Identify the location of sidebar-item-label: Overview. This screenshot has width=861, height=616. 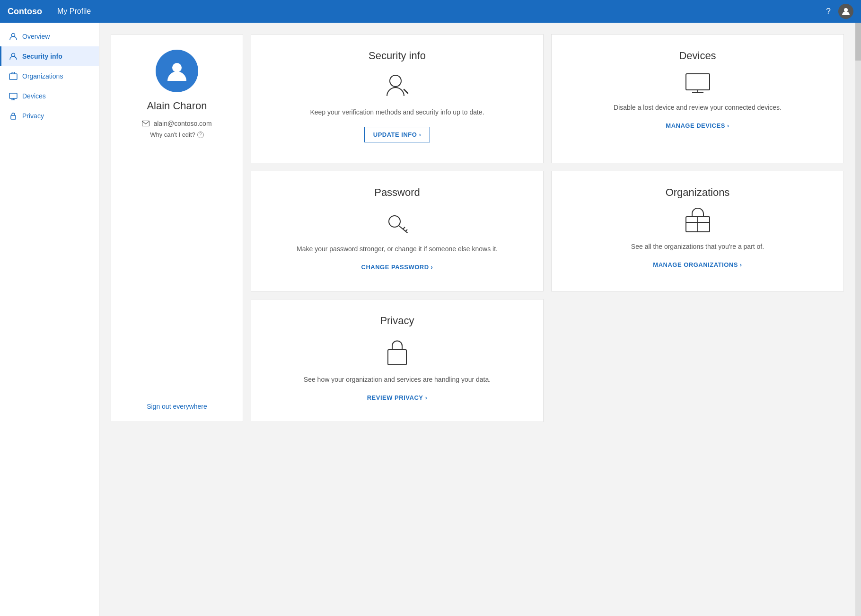
(36, 36).